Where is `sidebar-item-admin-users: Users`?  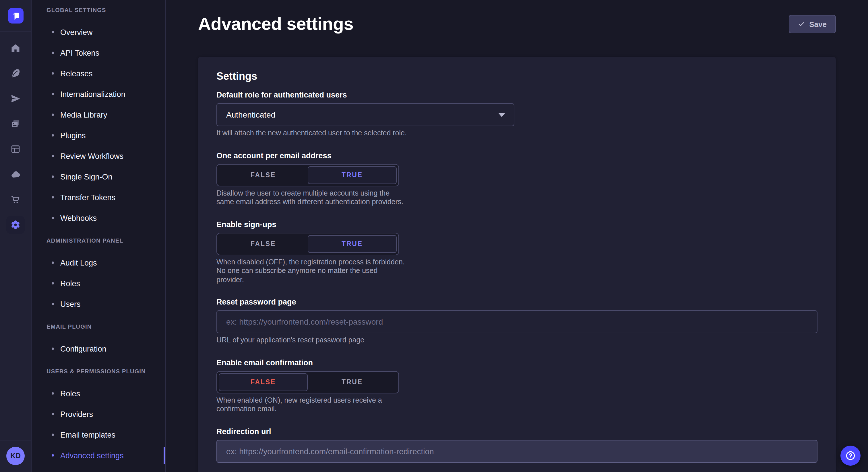
sidebar-item-admin-users: Users is located at coordinates (98, 304).